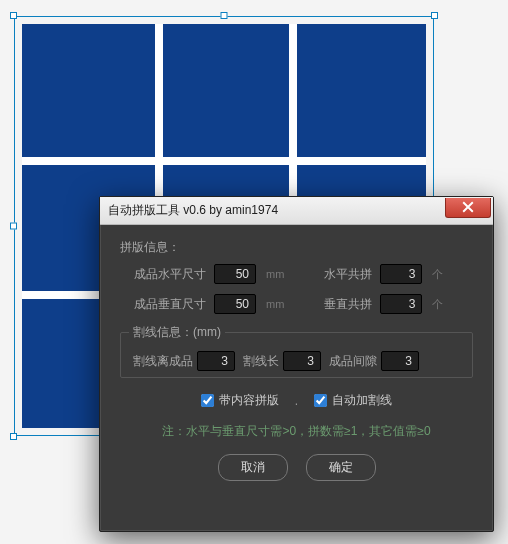 The width and height of the screenshot is (508, 544). What do you see at coordinates (296, 211) in the screenshot?
I see `dialog-titlebar: 自动拼版工具 v0.6 by amin1974` at bounding box center [296, 211].